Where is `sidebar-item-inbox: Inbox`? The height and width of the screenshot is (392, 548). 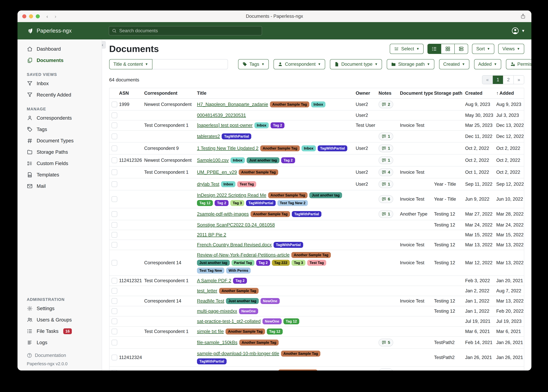
sidebar-item-inbox: Inbox is located at coordinates (59, 84).